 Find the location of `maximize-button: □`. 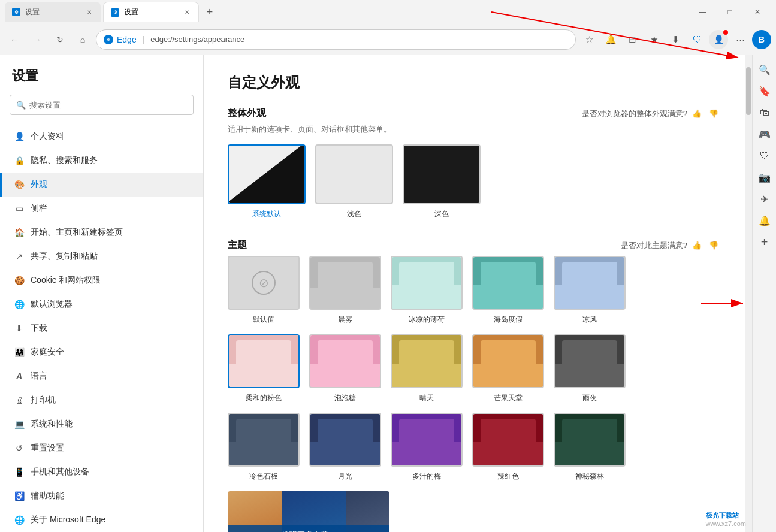

maximize-button: □ is located at coordinates (730, 12).